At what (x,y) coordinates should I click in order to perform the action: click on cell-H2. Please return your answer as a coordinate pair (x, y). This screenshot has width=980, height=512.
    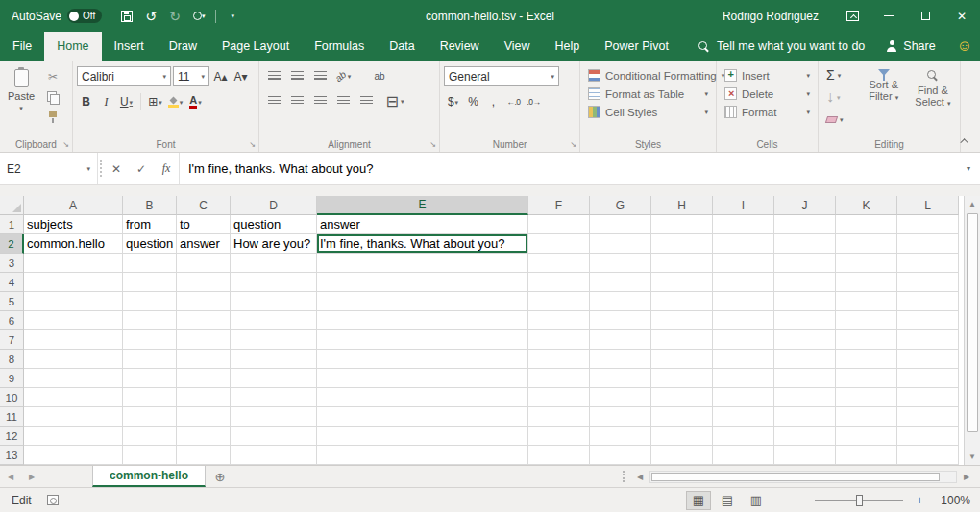
    Looking at the image, I should click on (682, 244).